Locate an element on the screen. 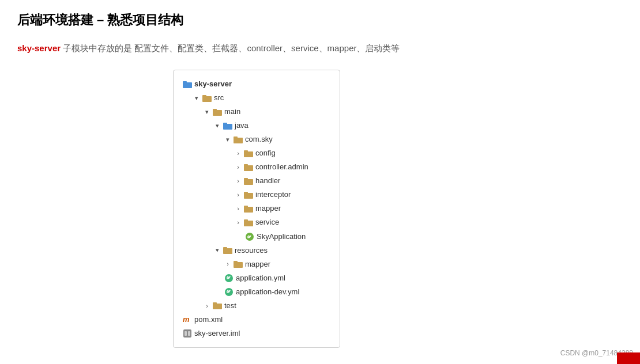 Image resolution: width=640 pixels, height=364 pixels. arrow-com-sky: ▾ is located at coordinates (228, 139).